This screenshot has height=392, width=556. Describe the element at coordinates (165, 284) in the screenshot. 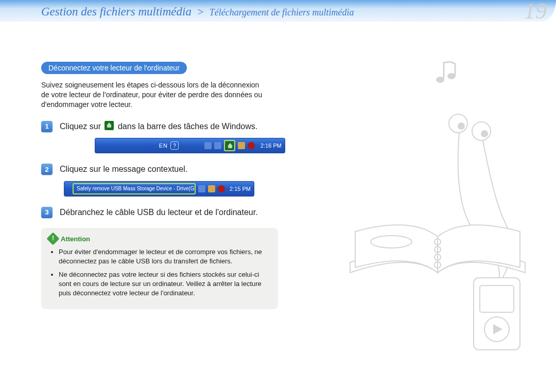

I see `attention-item: Ne déconnectez pas votre lecteur si des …` at that location.